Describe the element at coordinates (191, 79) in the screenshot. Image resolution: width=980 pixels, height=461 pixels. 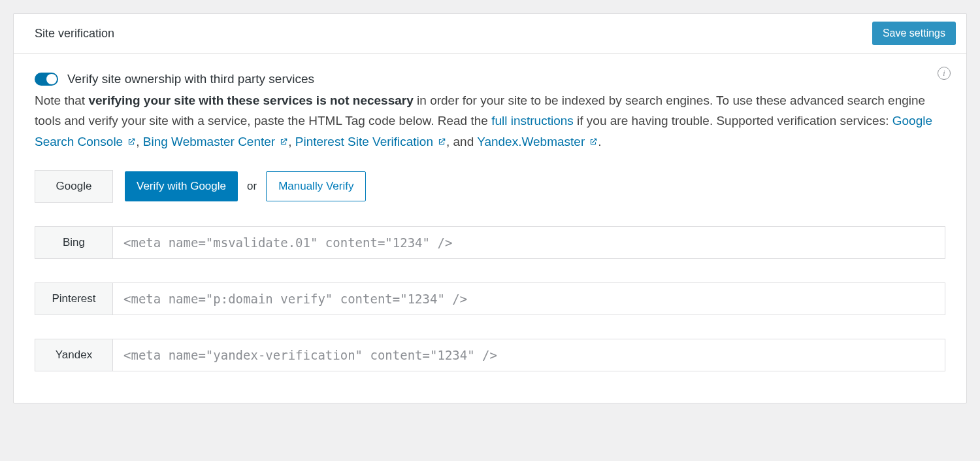
I see `toggle-label: Verify site ownership with third party s…` at that location.